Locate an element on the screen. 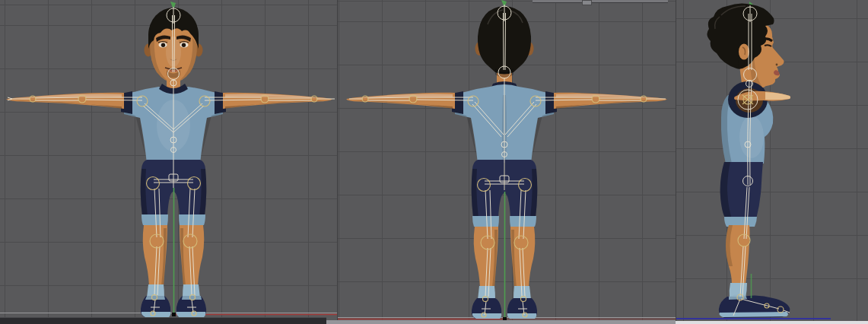 This screenshot has width=868, height=324. left-eye is located at coordinates (163, 46).